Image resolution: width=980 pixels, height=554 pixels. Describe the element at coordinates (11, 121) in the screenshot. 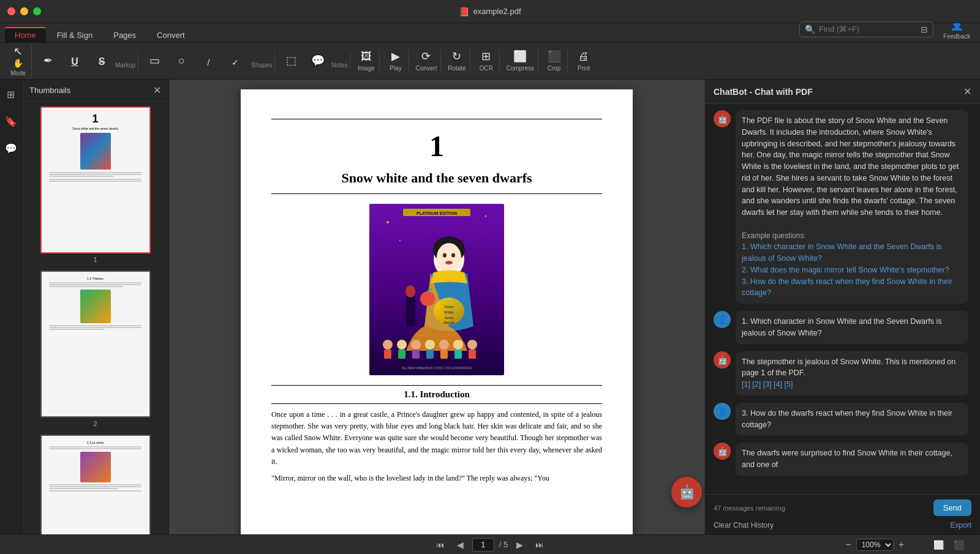

I see `bookmarks-icon: 🔖` at that location.